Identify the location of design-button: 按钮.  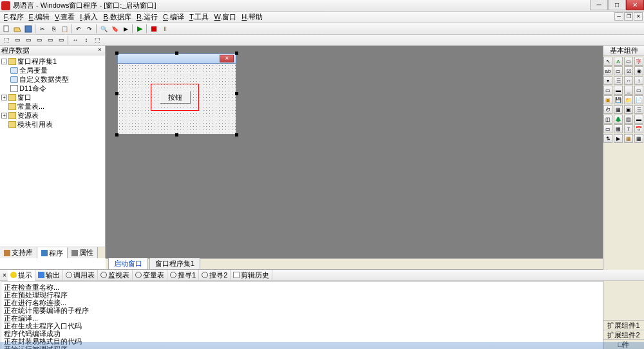
(175, 97).